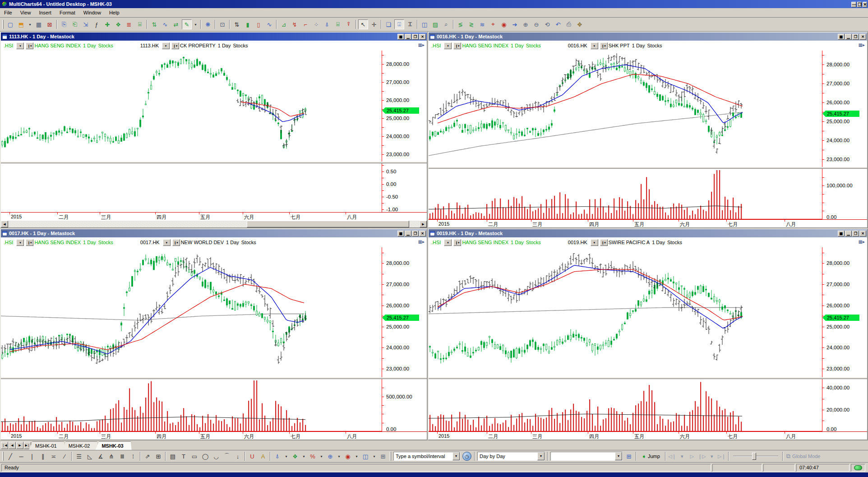  I want to click on data-window-button: ◫, so click(425, 24).